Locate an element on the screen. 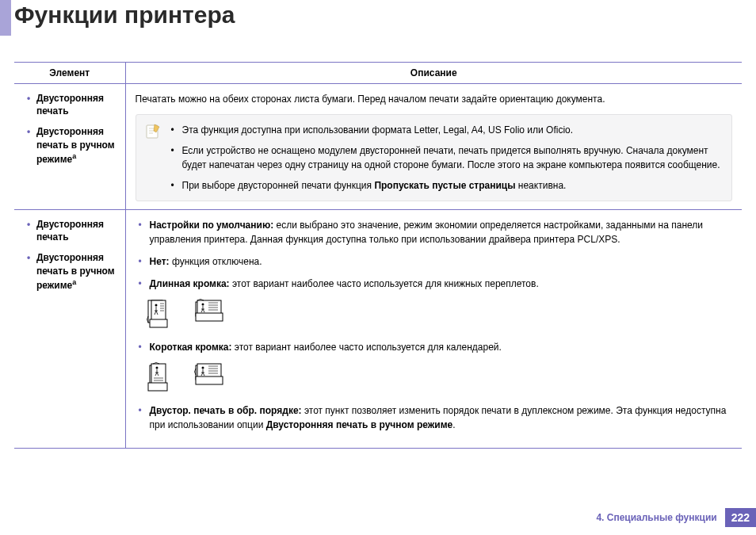 The height and width of the screenshot is (535, 756). note-item: Если устройство не оснащено модулем двус… is located at coordinates (447, 158).